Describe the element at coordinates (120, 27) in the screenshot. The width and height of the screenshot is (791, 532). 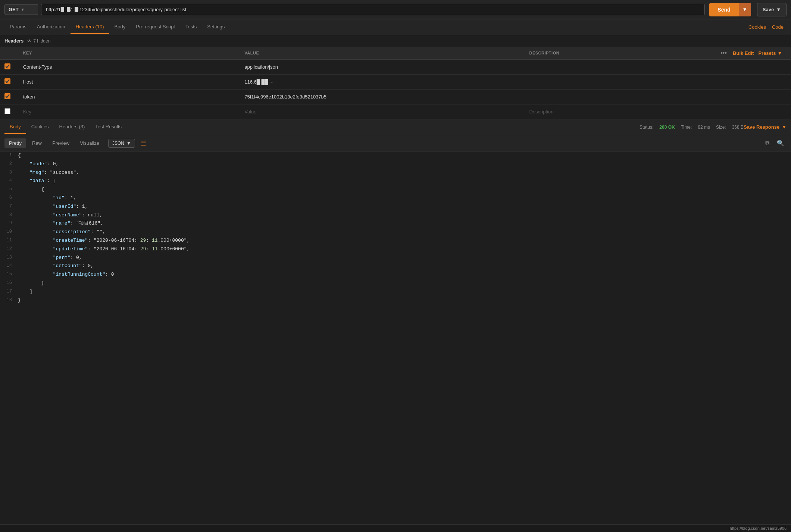
I see `tab-body: Body` at that location.